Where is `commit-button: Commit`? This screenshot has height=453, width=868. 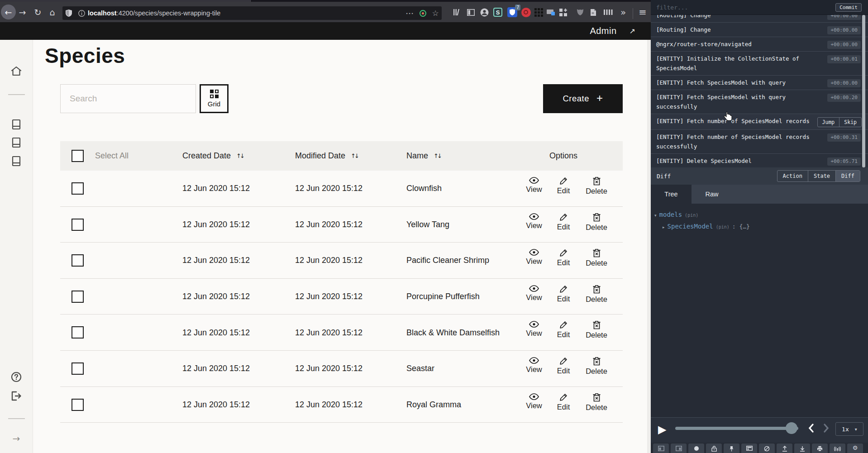 commit-button: Commit is located at coordinates (849, 7).